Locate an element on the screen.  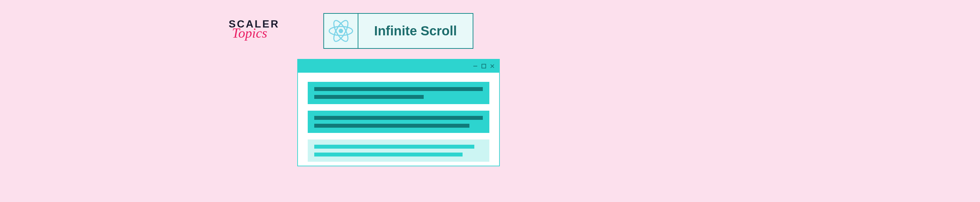
react-icon-box is located at coordinates (341, 31).